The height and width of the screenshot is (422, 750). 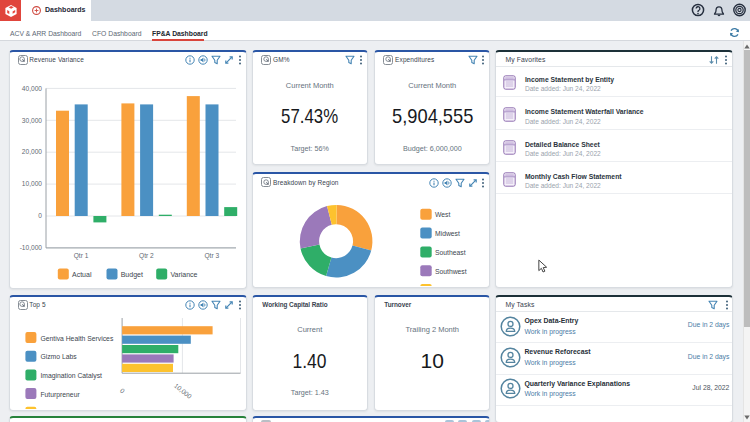 What do you see at coordinates (32, 120) in the screenshot?
I see `svg-text: 30,000` at bounding box center [32, 120].